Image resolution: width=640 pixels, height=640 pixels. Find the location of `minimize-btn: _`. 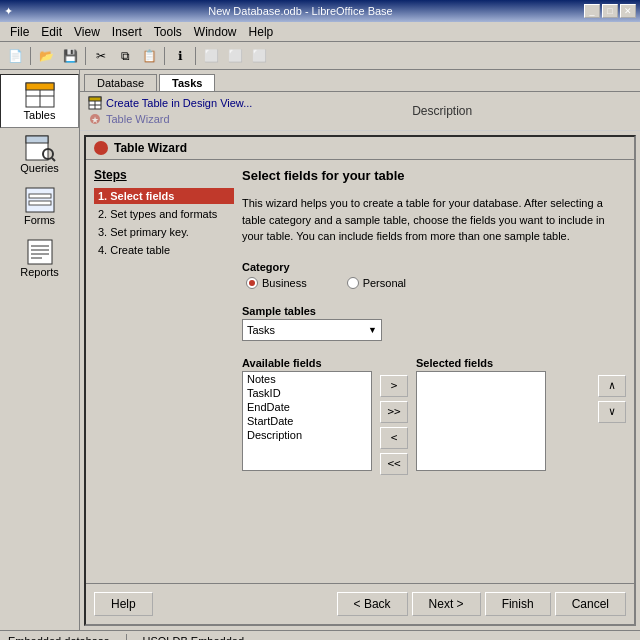

minimize-btn: _ is located at coordinates (592, 11).